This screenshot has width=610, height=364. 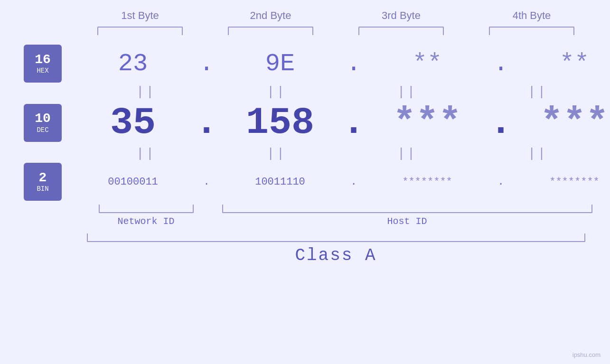 I want to click on equals-row-2: || || || ||, so click(x=305, y=154).